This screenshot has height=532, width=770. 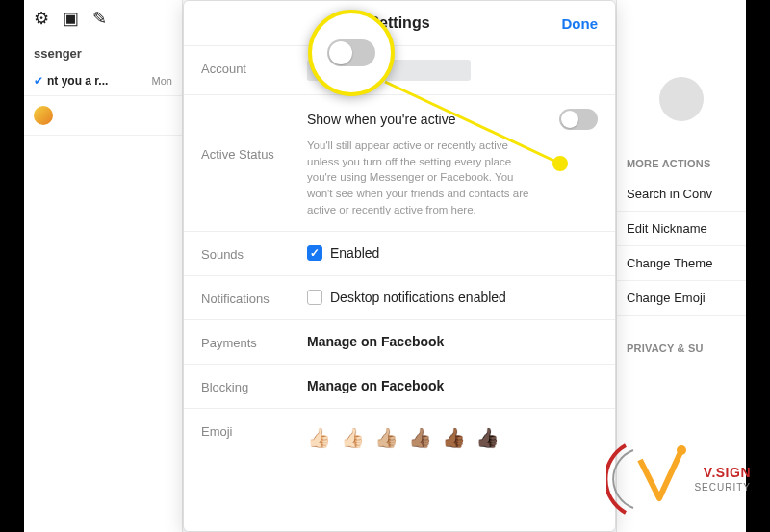 What do you see at coordinates (41, 18) in the screenshot?
I see `gear-icon: ⚙` at bounding box center [41, 18].